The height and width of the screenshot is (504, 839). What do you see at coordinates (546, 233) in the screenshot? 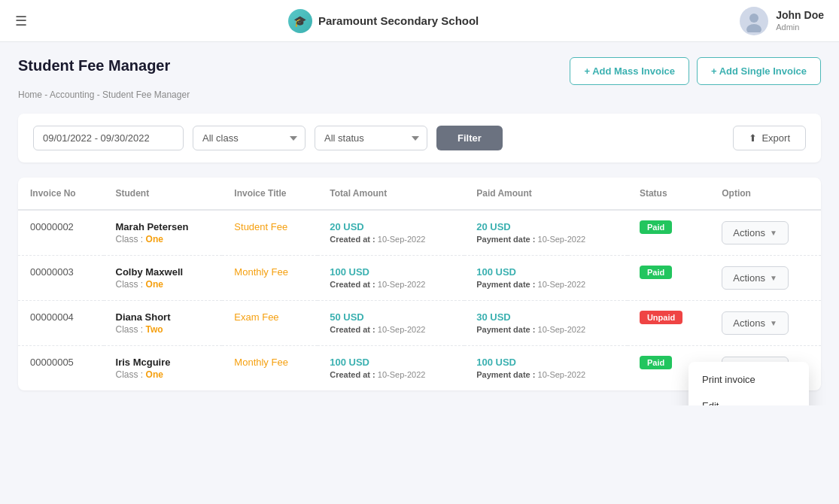
I see `paid-amount-cell: 20 USD Payment date : 10-Sep-2022` at bounding box center [546, 233].